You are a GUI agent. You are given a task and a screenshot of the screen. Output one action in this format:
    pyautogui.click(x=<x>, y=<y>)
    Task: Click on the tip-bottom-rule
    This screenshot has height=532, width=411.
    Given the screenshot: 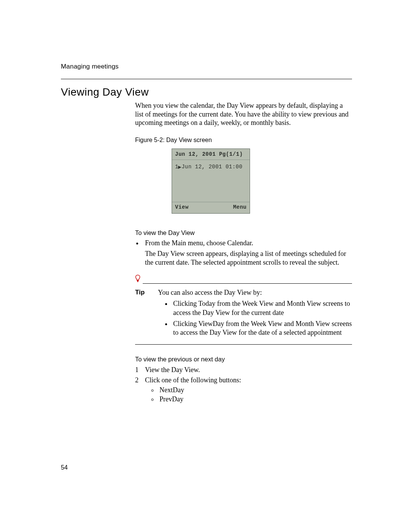 What is the action you would take?
    pyautogui.click(x=244, y=344)
    